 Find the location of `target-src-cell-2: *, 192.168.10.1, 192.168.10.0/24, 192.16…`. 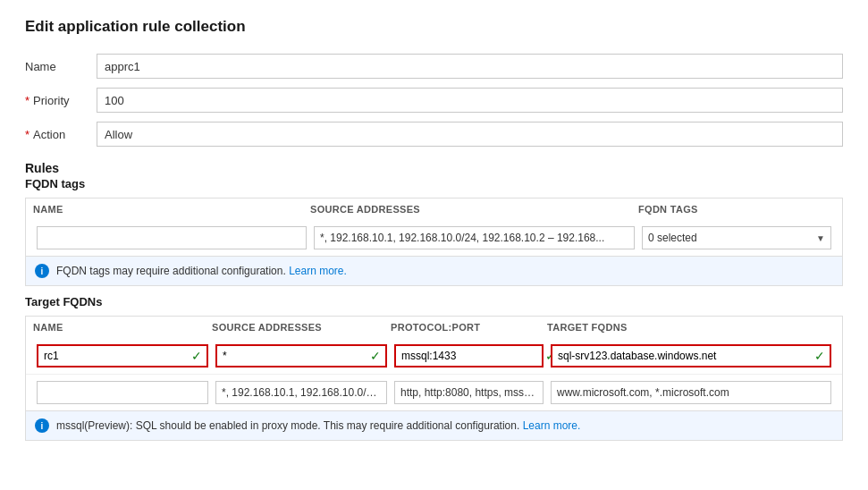

target-src-cell-2: *, 192.168.10.1, 192.168.10.0/24, 192.16… is located at coordinates (301, 393).